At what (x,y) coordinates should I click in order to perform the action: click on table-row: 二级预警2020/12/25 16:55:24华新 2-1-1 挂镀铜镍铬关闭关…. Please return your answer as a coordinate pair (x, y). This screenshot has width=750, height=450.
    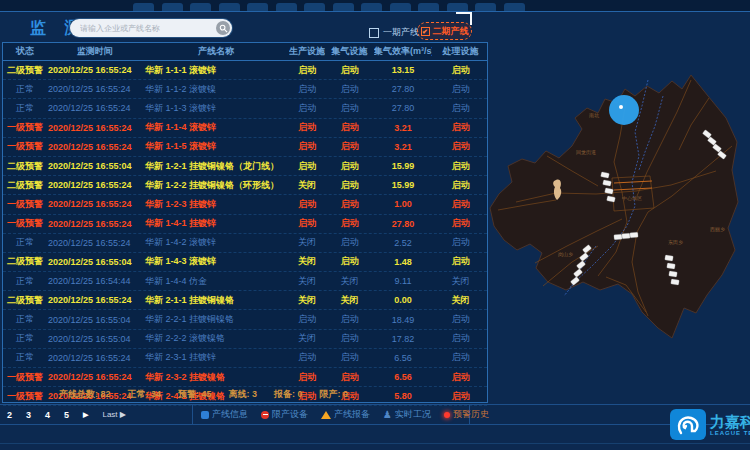
    Looking at the image, I should click on (245, 300).